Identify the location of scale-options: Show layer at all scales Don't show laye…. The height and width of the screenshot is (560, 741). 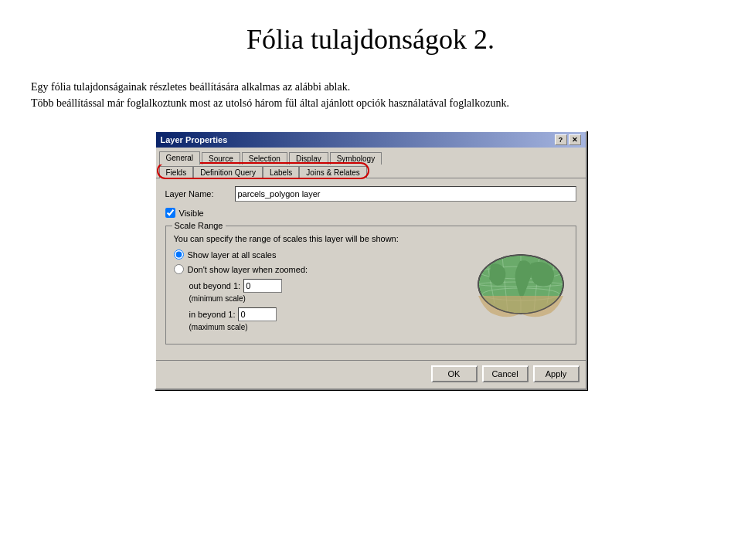
(321, 293).